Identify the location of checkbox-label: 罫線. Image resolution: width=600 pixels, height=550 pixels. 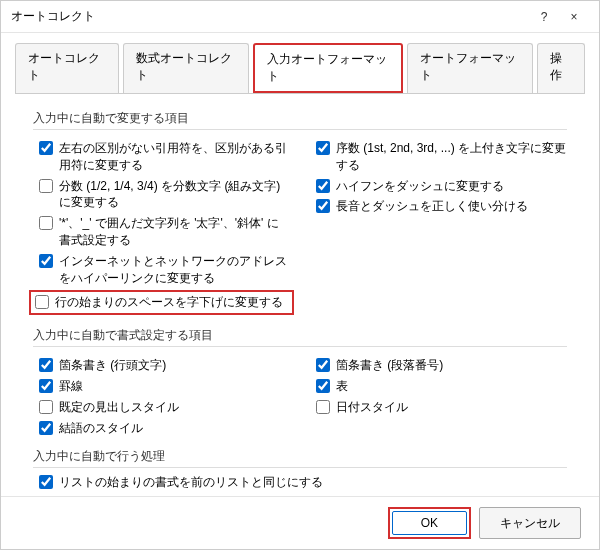
(71, 386).